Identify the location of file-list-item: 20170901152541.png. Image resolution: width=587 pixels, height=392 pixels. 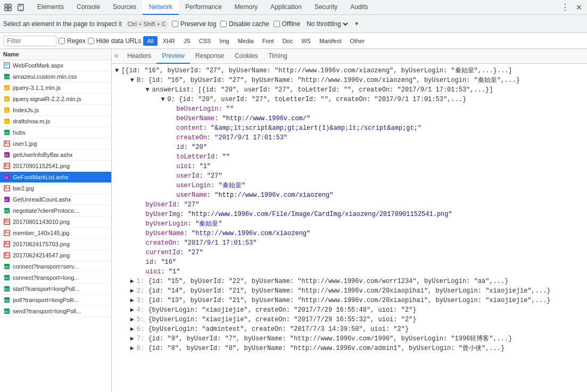
(55, 166).